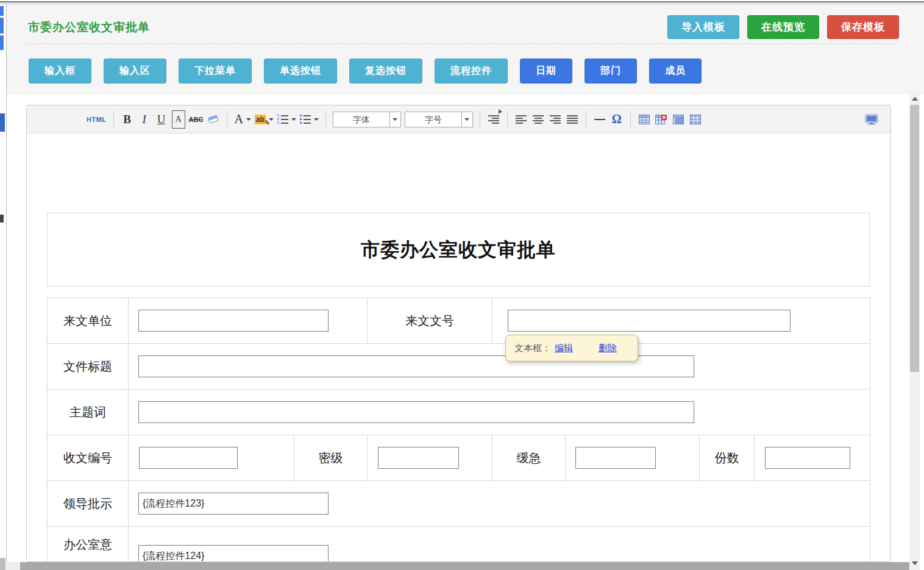  I want to click on bold-button: B, so click(127, 119).